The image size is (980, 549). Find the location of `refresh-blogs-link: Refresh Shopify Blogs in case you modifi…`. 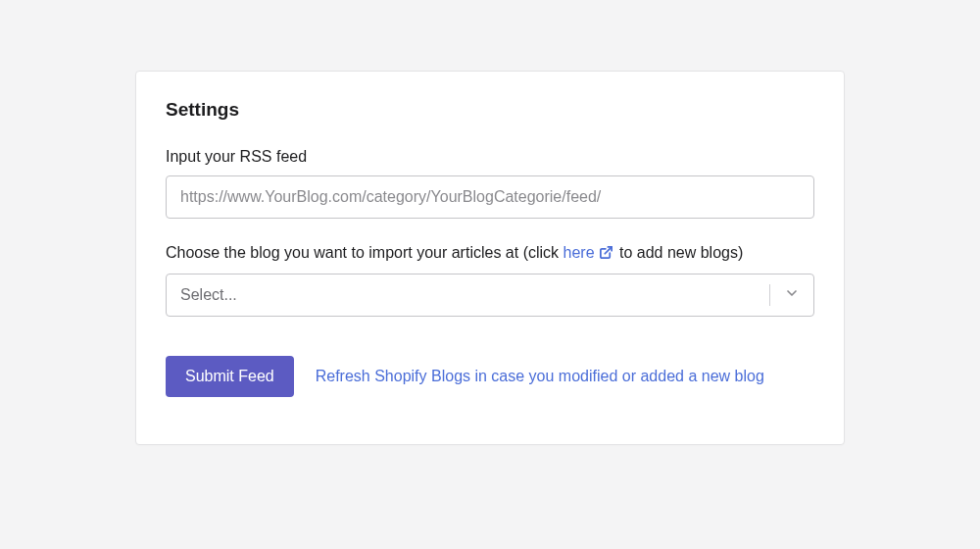

refresh-blogs-link: Refresh Shopify Blogs in case you modifi… is located at coordinates (540, 376).